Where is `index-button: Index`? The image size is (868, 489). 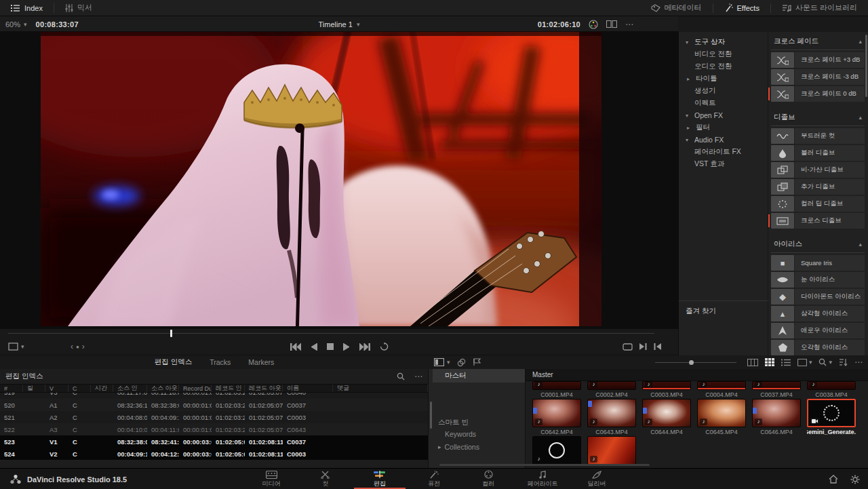
index-button: Index is located at coordinates (27, 8).